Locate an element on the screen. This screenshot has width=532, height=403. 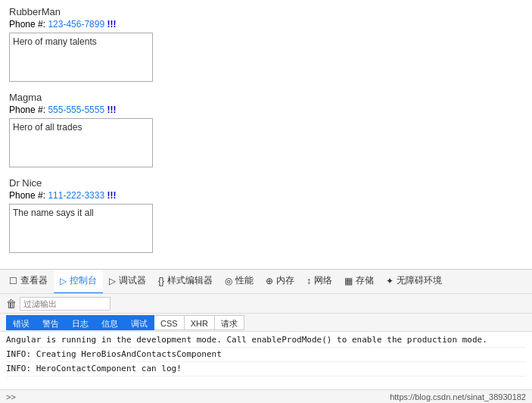
console-icon: ▷ is located at coordinates (64, 281).